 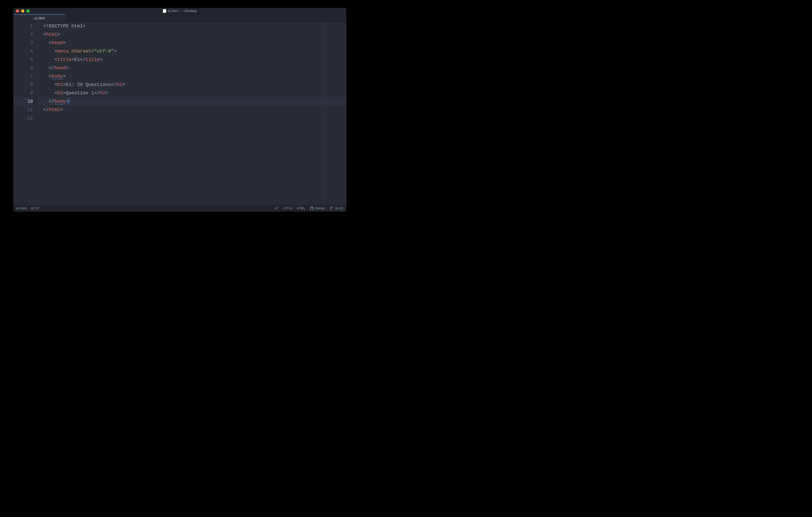 I want to click on code-line: <body>, so click(x=195, y=76).